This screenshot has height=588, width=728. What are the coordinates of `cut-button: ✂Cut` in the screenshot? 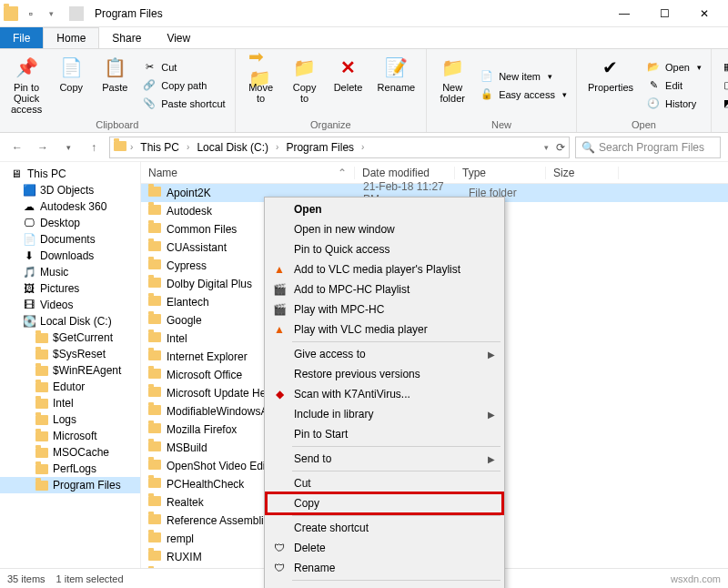 It's located at (184, 67).